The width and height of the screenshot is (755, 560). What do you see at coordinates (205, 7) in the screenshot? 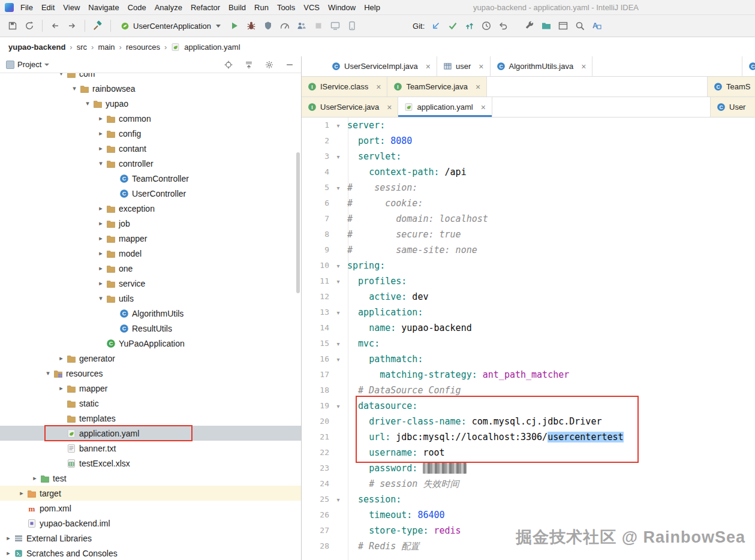
I see `menu-refactor: Refactor` at bounding box center [205, 7].